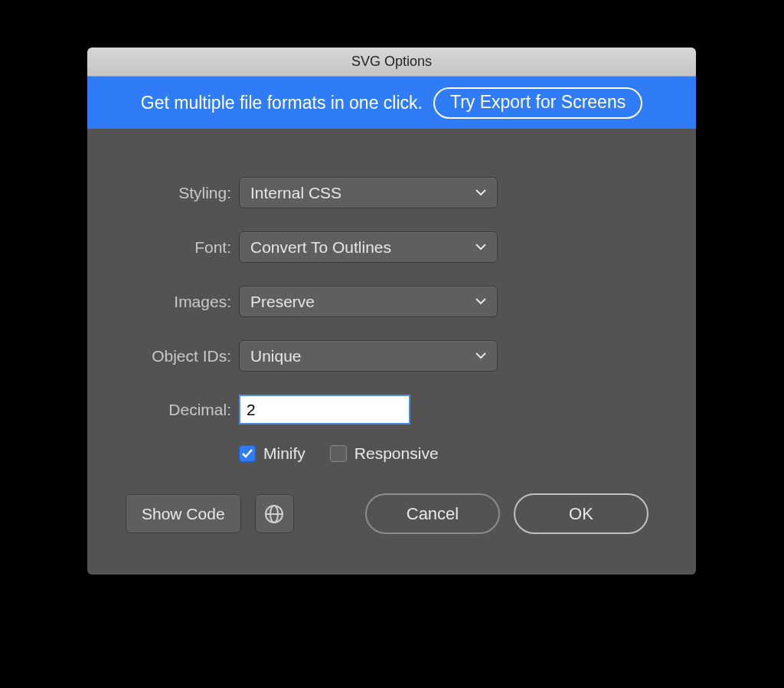 Image resolution: width=784 pixels, height=688 pixels. What do you see at coordinates (433, 514) in the screenshot?
I see `cancel-label: Cancel` at bounding box center [433, 514].